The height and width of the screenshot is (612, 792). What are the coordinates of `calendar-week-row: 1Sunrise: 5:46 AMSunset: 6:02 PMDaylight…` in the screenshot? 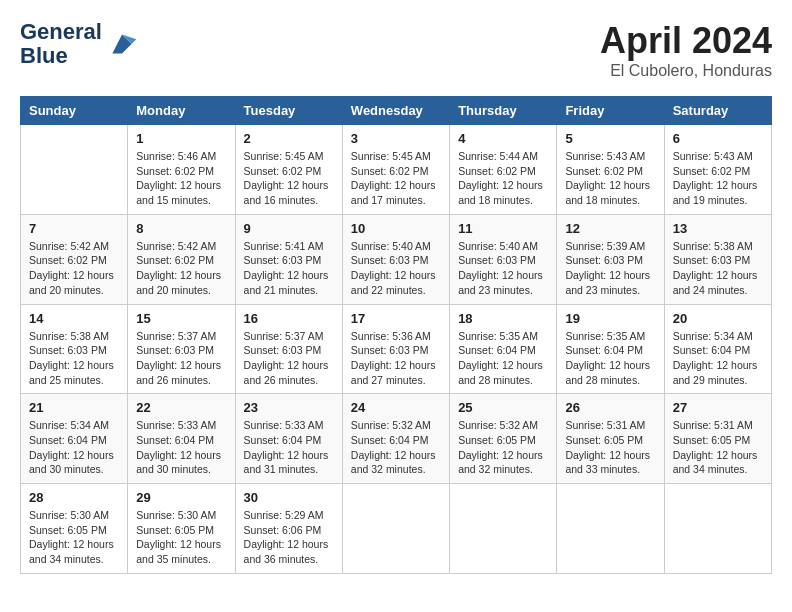 It's located at (396, 170).